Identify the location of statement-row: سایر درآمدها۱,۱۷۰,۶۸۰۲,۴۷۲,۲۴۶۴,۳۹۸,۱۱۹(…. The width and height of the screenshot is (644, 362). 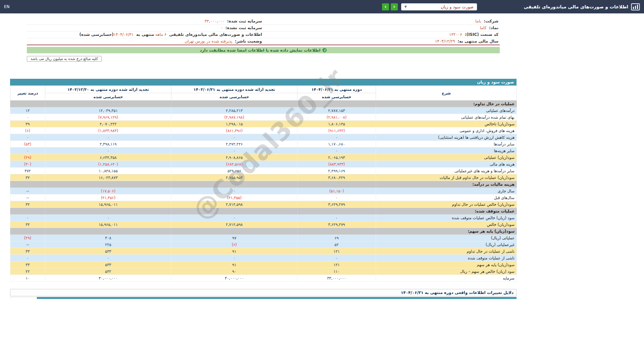
(264, 144).